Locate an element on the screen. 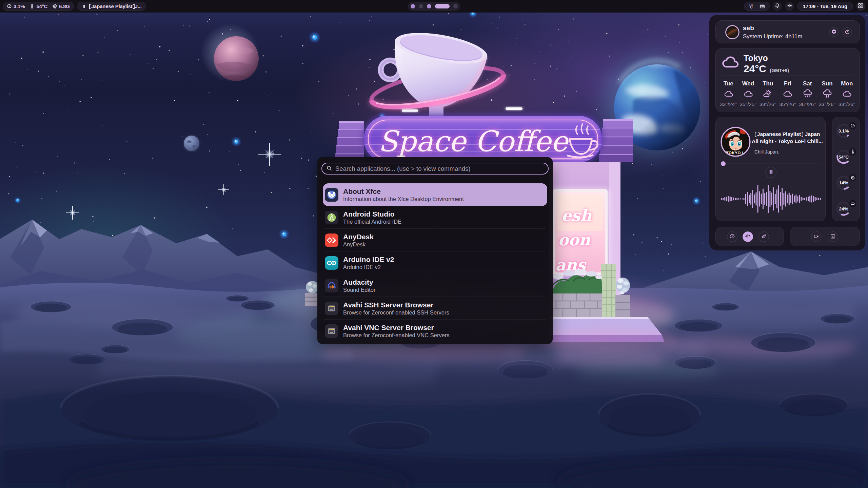 Image resolution: width=868 pixels, height=488 pixels. chip-icon is located at coordinates (55, 6).